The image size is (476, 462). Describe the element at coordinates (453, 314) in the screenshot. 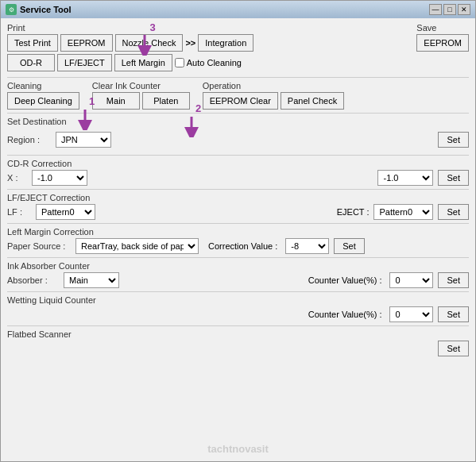

I see `wetting-set-button: Set` at that location.